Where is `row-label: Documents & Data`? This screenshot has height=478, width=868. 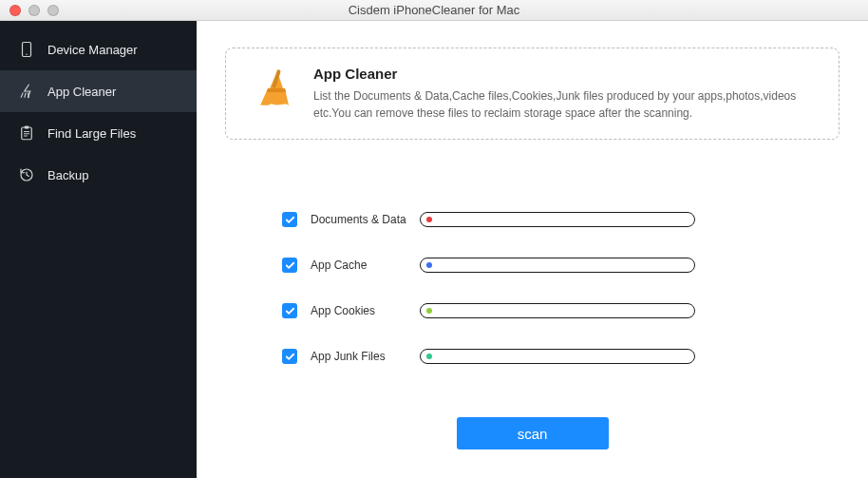 row-label: Documents & Data is located at coordinates (365, 220).